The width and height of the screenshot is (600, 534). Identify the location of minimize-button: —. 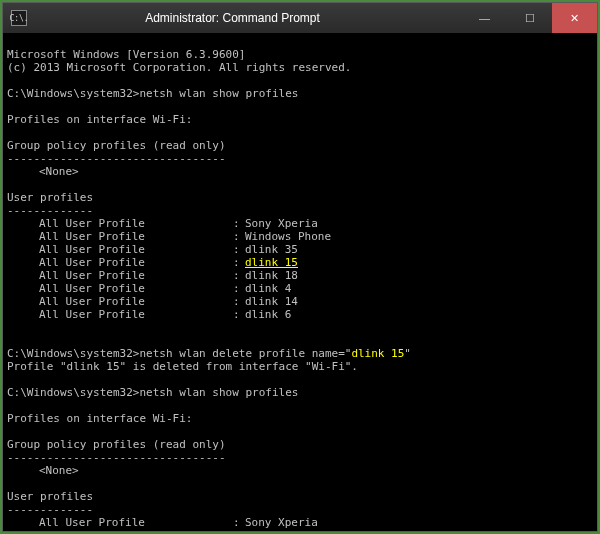
(484, 18).